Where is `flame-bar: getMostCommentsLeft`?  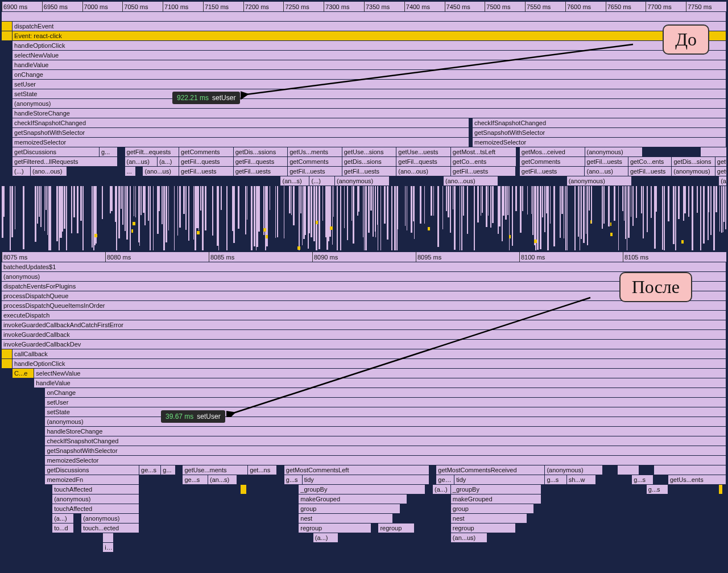 flame-bar: getMostCommentsLeft is located at coordinates (357, 470).